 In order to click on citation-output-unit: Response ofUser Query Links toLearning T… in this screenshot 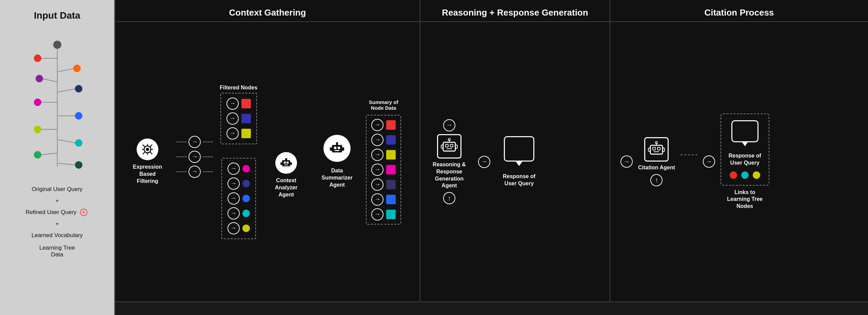, I will do `click(745, 162)`.